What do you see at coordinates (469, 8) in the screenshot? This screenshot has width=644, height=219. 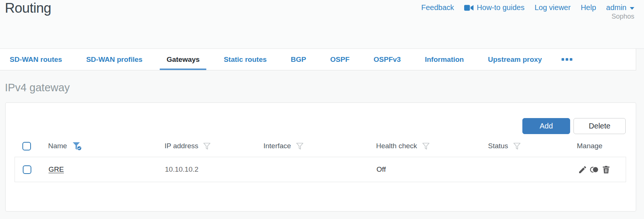 I see `video-camera-icon` at bounding box center [469, 8].